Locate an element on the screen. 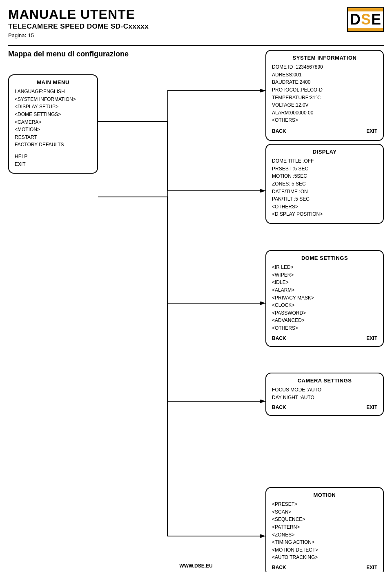  list-item: <ZONES> is located at coordinates (325, 535).